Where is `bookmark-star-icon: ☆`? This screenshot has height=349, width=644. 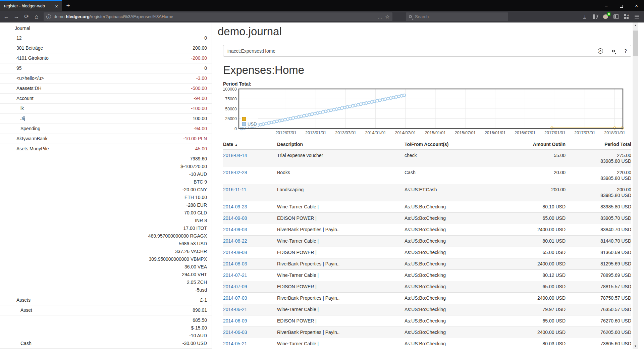
bookmark-star-icon: ☆ is located at coordinates (387, 17).